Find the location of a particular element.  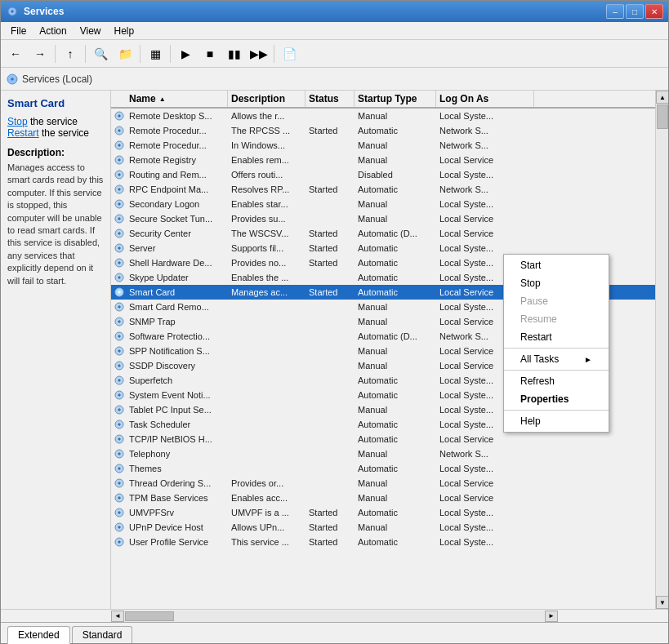

context-menu-item-help: Help is located at coordinates (556, 421).